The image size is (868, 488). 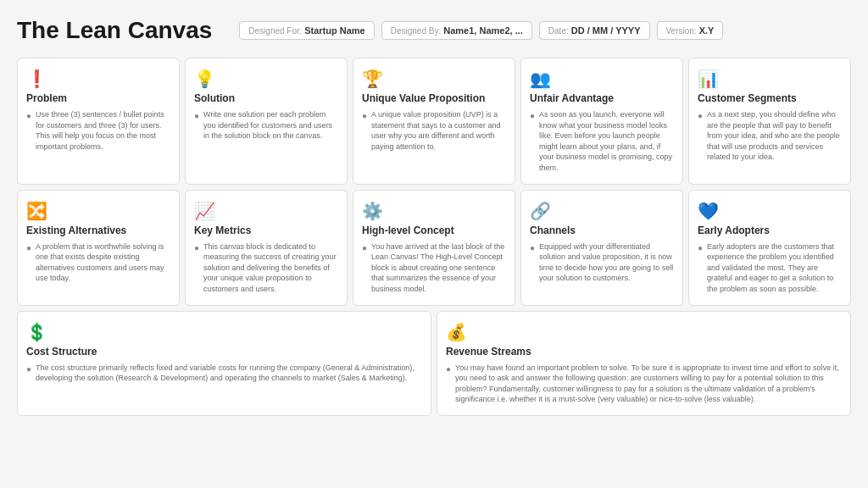 What do you see at coordinates (770, 247) in the screenshot?
I see `early-adopters-cell: 💙 Early Adopters ● Early adopters are th…` at bounding box center [770, 247].